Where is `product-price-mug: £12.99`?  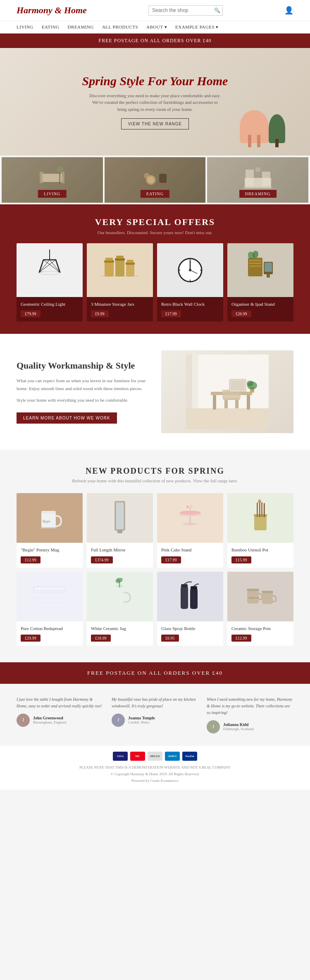 product-price-mug: £12.99 is located at coordinates (31, 560).